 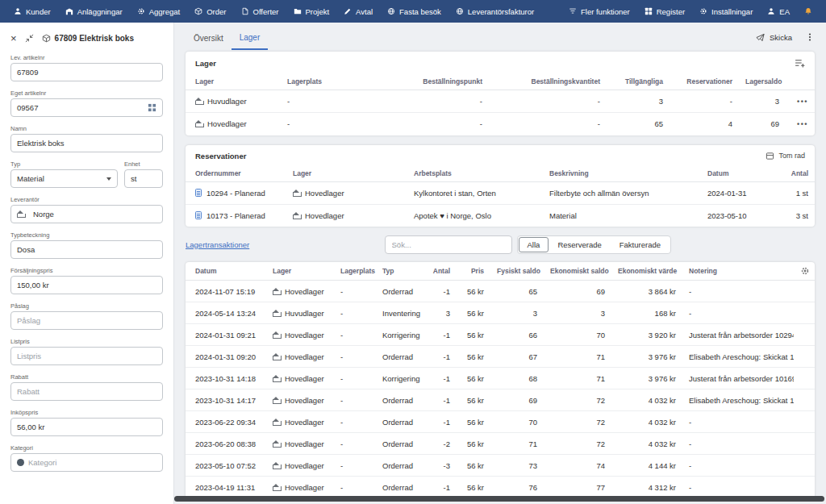 I want to click on transaction-row: 2023-06-20 08:38 Hovedlager - Orderrad -…, so click(x=500, y=444).